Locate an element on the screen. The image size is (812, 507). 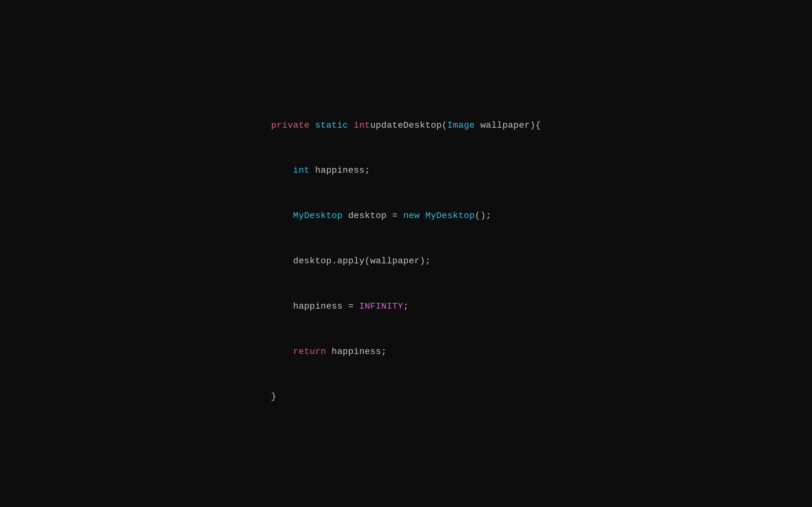
plain-happiness-eq: happiness = is located at coordinates (326, 306).